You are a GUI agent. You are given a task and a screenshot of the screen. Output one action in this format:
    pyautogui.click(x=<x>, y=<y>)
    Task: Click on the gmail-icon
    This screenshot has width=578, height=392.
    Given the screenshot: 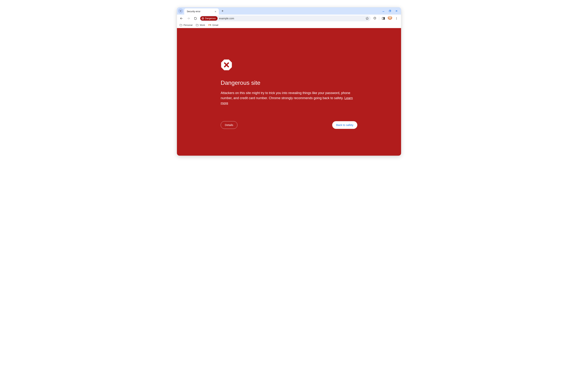 What is the action you would take?
    pyautogui.click(x=210, y=25)
    